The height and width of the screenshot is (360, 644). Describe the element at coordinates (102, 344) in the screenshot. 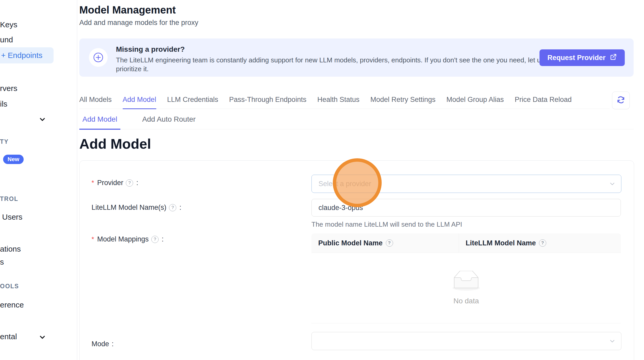

I see `mode-label: Mode :` at that location.